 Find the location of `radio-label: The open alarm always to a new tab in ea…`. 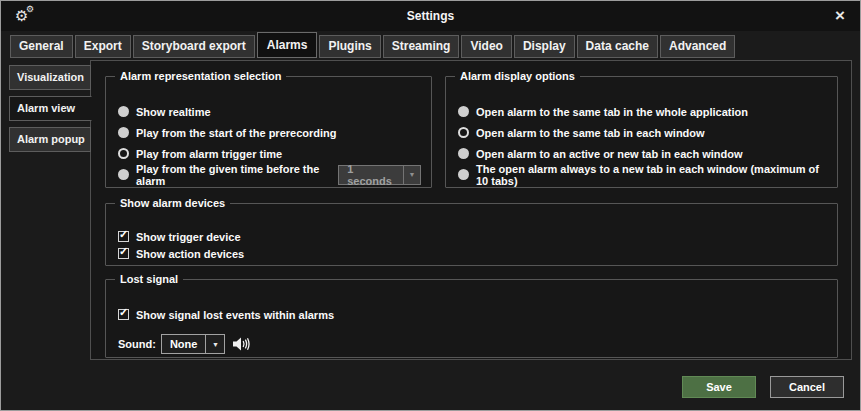

radio-label: The open alarm always to a new tab in ea… is located at coordinates (652, 175).